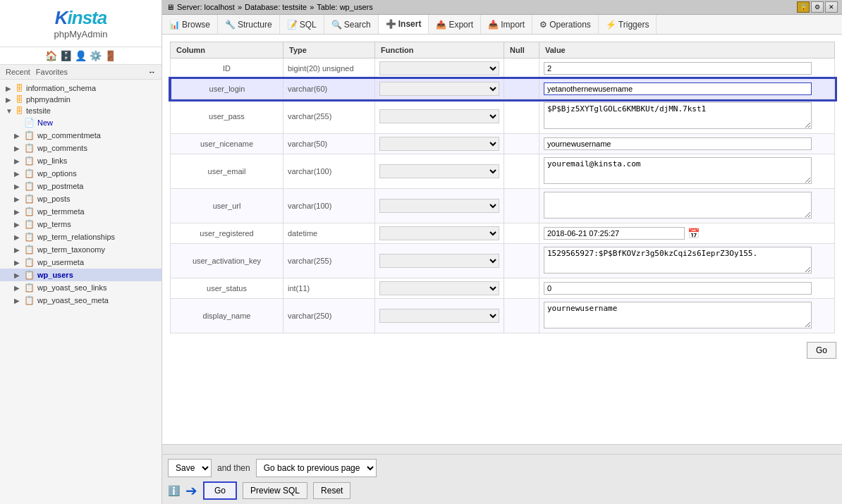 This screenshot has width=842, height=504. I want to click on lock-button: 🔒, so click(803, 7).